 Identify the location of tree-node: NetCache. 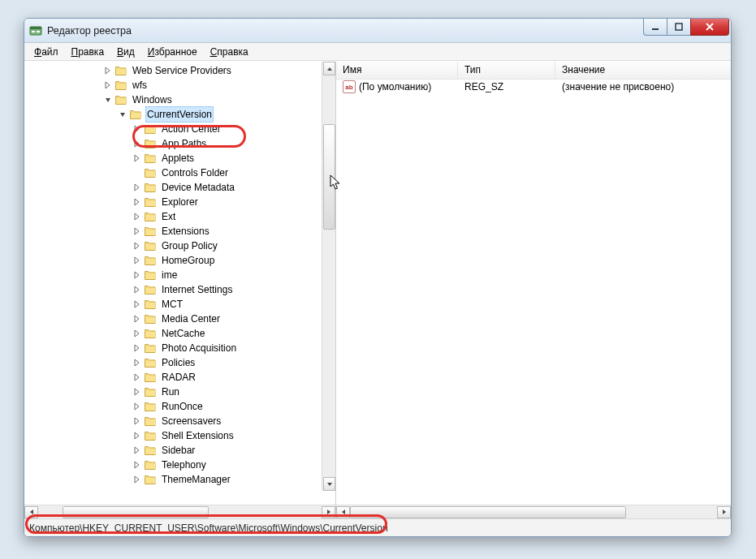
(180, 333).